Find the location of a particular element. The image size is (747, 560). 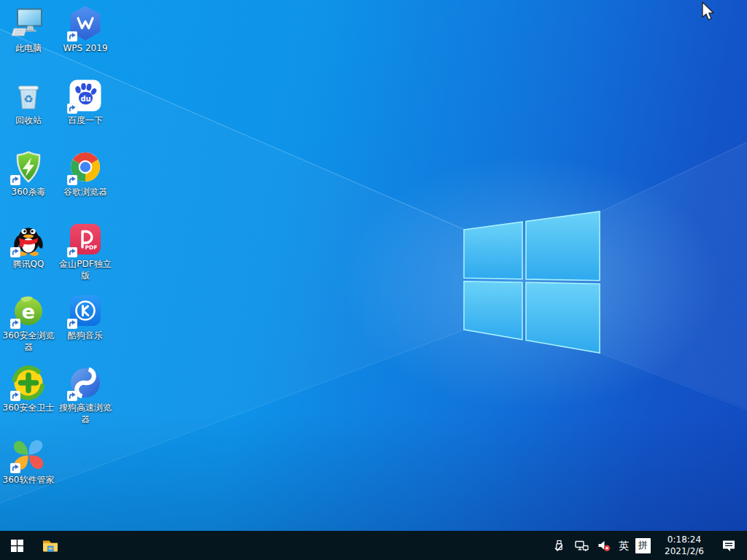

ime-mode-indicator: 拼 is located at coordinates (643, 545).